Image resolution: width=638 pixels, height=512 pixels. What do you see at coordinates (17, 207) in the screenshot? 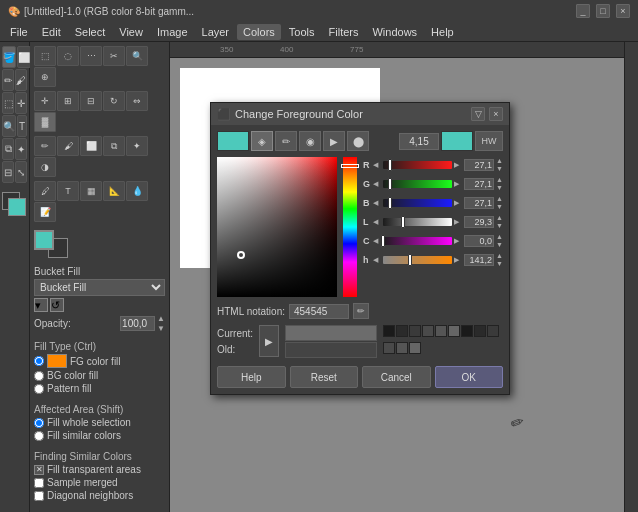
I see `fg-color-swatch` at bounding box center [17, 207].